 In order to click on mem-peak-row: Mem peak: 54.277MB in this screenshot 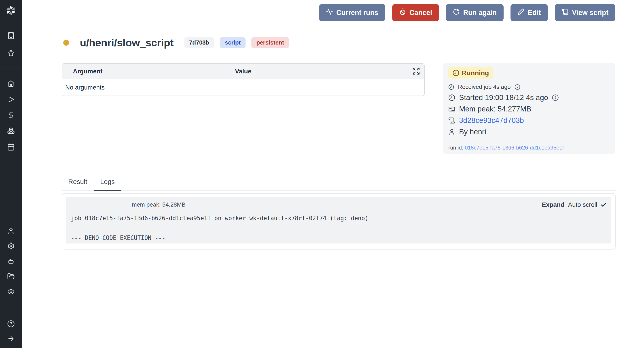, I will do `click(529, 109)`.